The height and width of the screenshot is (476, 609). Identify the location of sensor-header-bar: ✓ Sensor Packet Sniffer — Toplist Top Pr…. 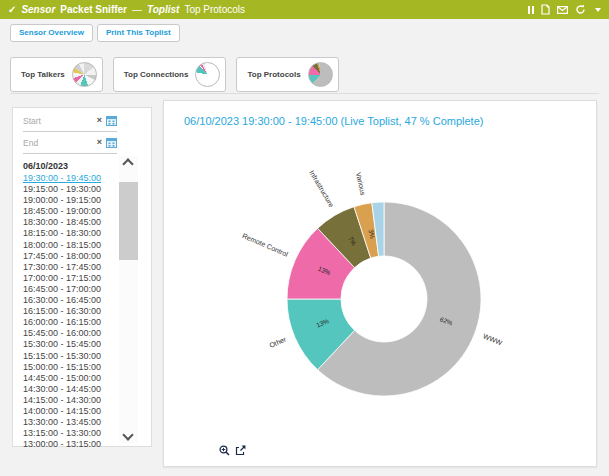
(304, 10).